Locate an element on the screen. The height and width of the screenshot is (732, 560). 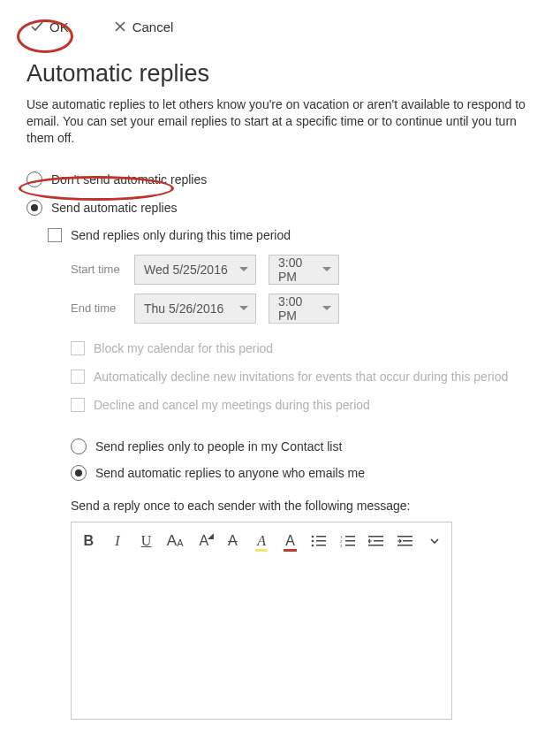
calendar-options-disabled: Block my calendar for this period Automa… is located at coordinates (302, 377).